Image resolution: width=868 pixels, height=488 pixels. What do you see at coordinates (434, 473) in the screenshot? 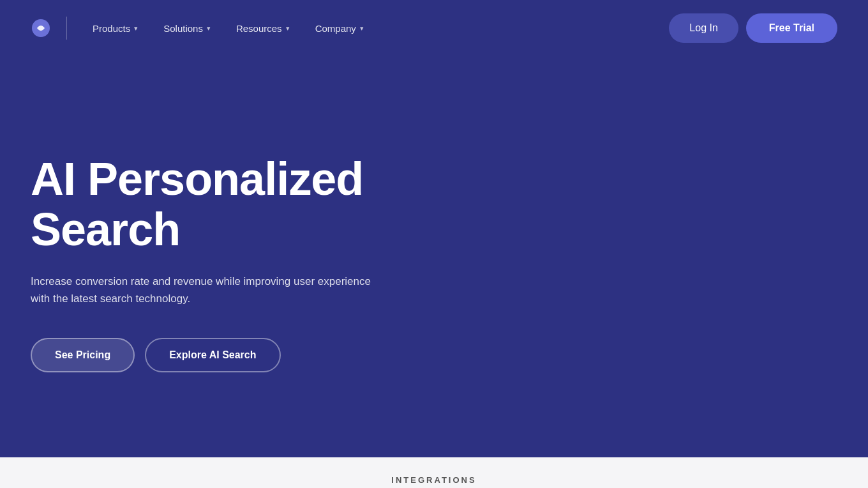
I see `integrations-band: INTEGRATIONS` at bounding box center [434, 473].